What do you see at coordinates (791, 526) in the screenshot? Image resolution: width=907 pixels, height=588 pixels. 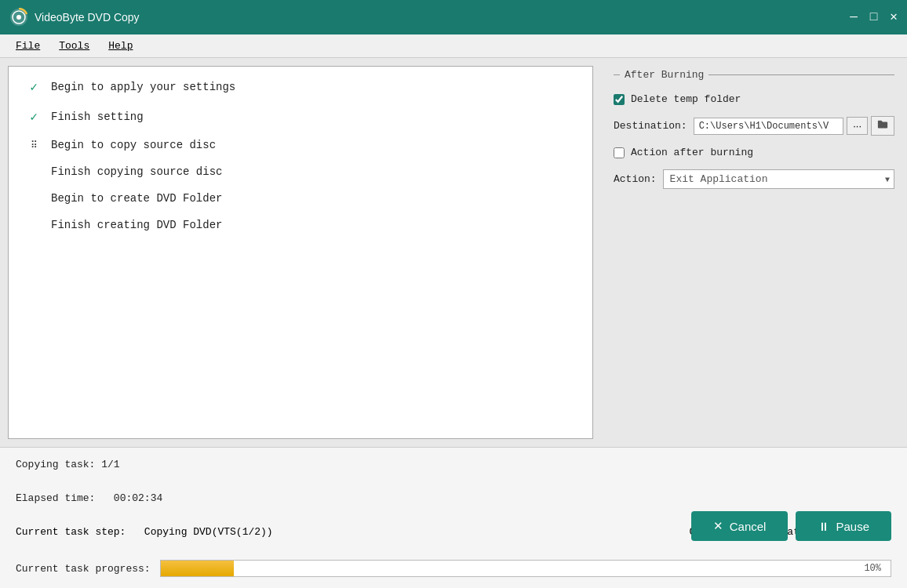 I see `action-buttons: ✕ Cancel ⏸ Pause` at bounding box center [791, 526].